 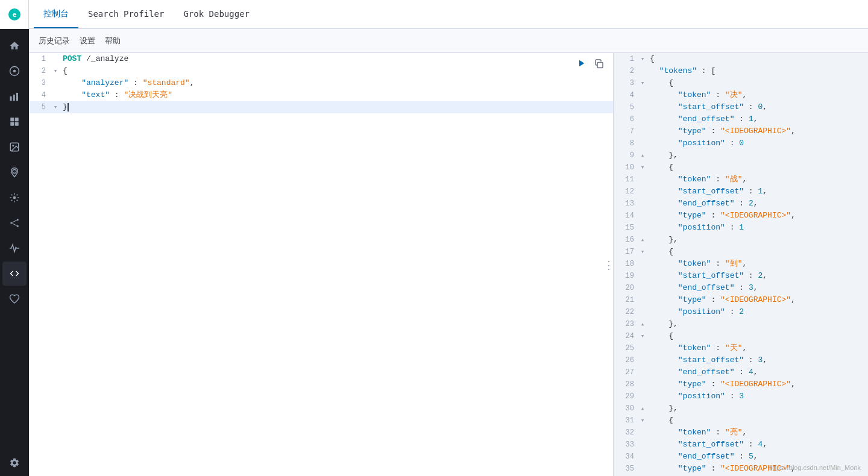 What do you see at coordinates (612, 265) in the screenshot?
I see `panel-resize-handle: ⋮⋮` at bounding box center [612, 265].